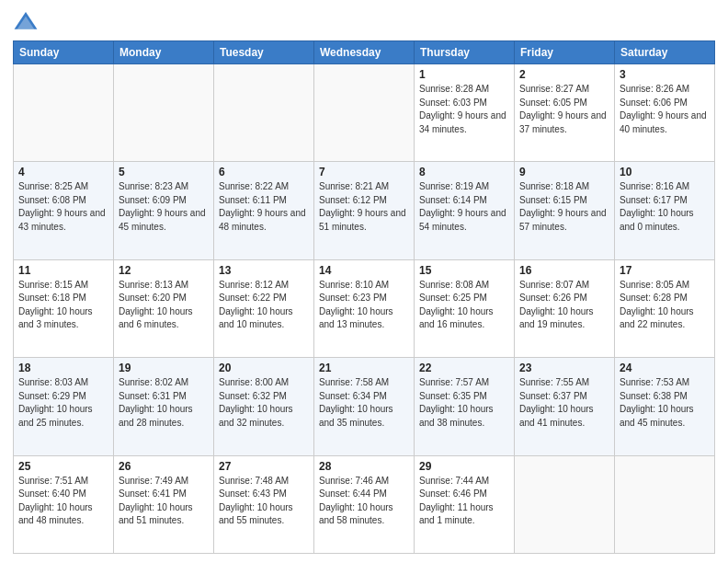  I want to click on day-number: 3, so click(665, 75).